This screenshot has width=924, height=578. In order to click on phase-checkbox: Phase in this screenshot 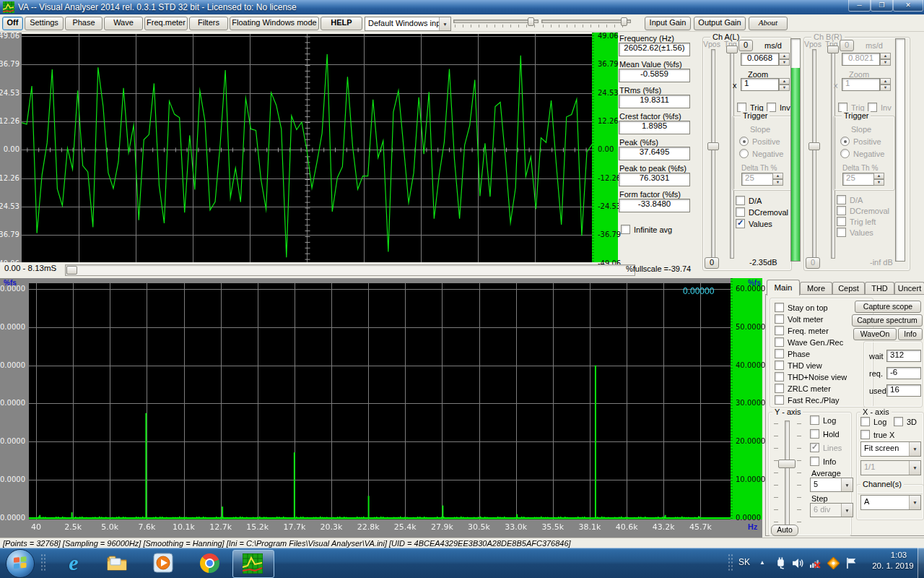, I will do `click(793, 354)`.